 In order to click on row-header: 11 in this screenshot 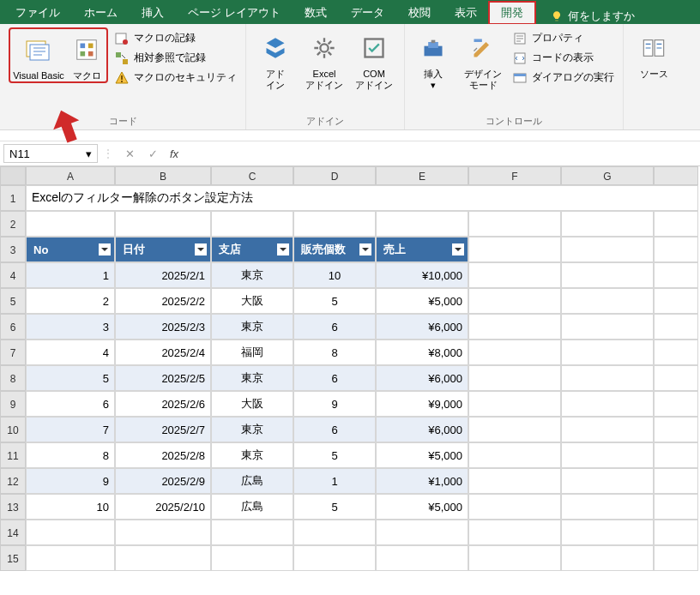, I will do `click(13, 455)`.